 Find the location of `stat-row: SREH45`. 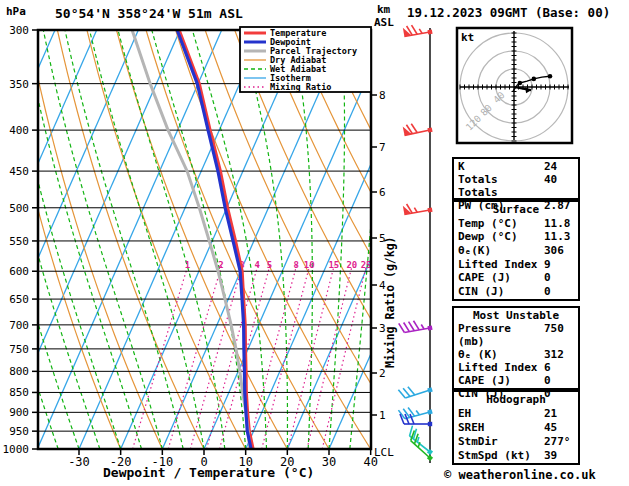

stat-row: SREH45 is located at coordinates (516, 428).